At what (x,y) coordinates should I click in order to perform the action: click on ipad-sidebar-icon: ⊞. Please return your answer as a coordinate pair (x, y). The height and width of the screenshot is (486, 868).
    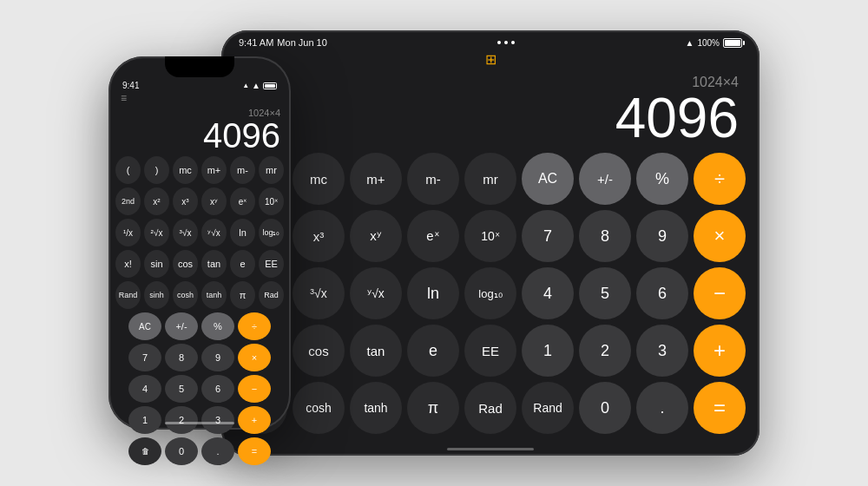
    Looking at the image, I should click on (491, 59).